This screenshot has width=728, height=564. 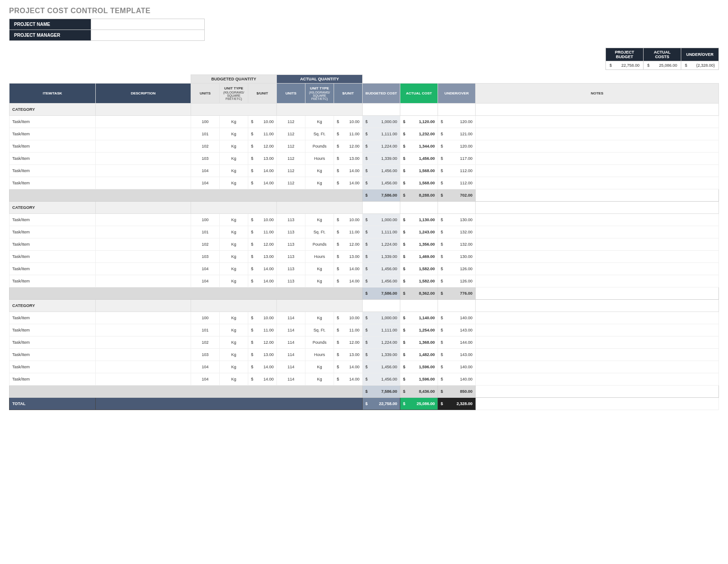 I want to click on project-name-input, so click(x=148, y=25).